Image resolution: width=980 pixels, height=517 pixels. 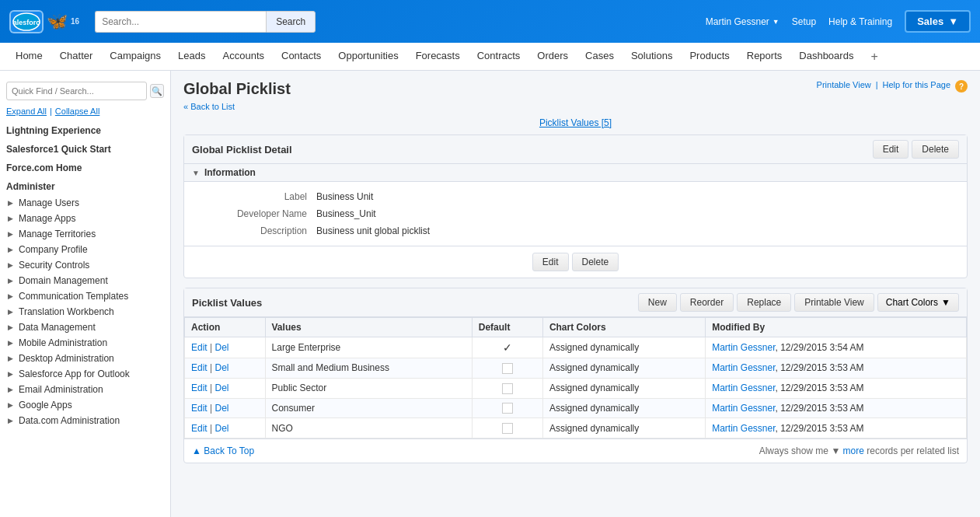 I want to click on edit-link-3: Edit, so click(x=199, y=388).